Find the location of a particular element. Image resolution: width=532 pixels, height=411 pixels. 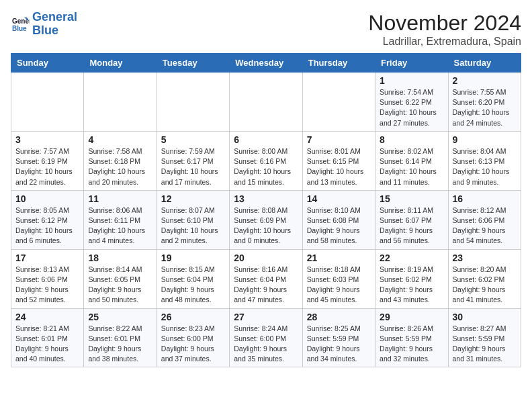

svg-text: Blue is located at coordinates (19, 28).